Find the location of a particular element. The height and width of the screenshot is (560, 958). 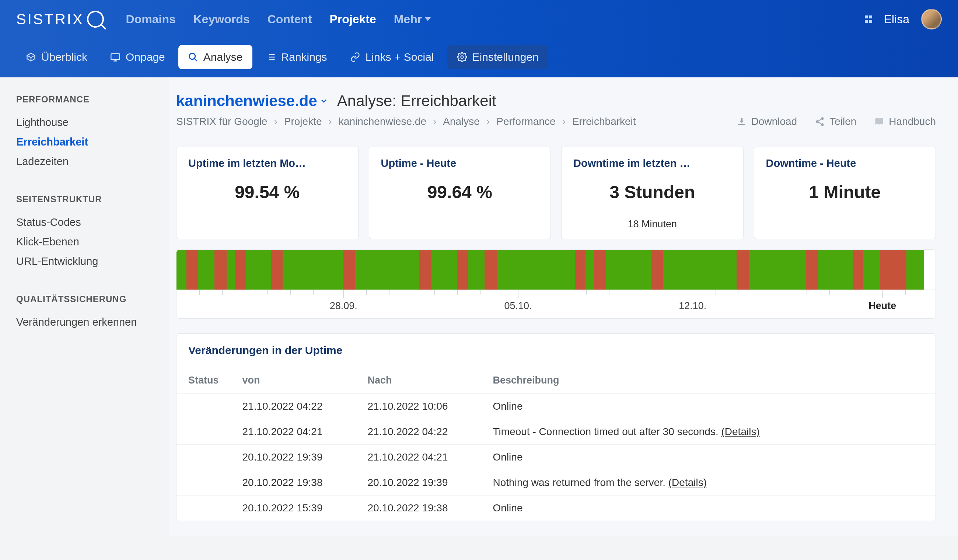

monitor-icon is located at coordinates (116, 57).